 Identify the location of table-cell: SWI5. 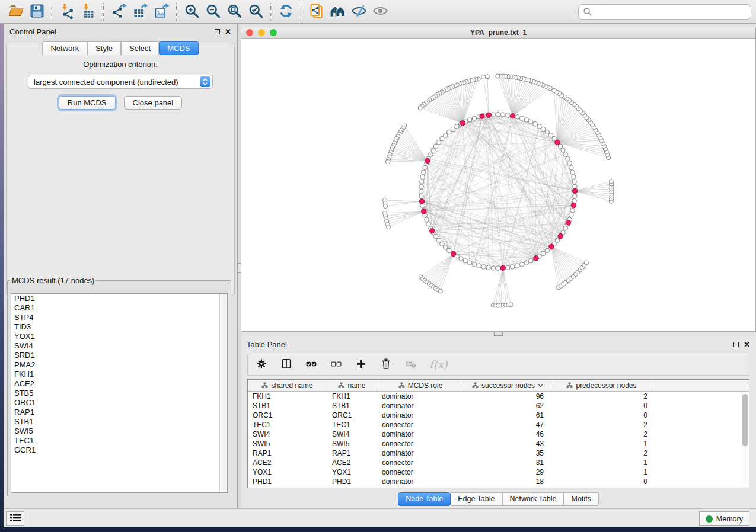
(352, 444).